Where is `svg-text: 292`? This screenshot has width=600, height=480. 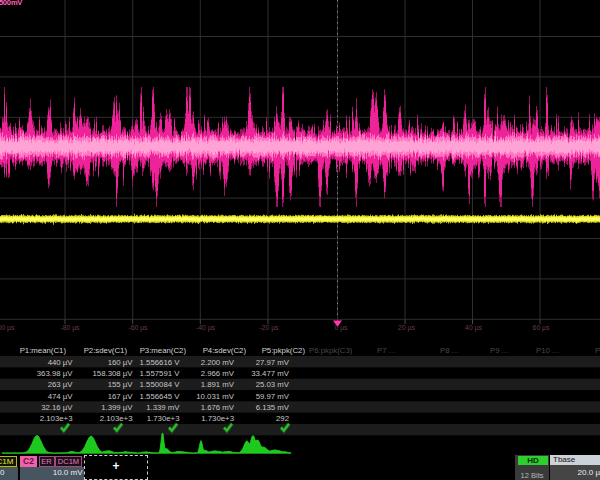 svg-text: 292 is located at coordinates (282, 418).